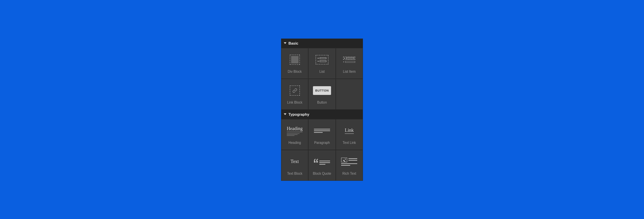 The image size is (644, 219). Describe the element at coordinates (295, 103) in the screenshot. I see `tile-label: Link Block` at that location.